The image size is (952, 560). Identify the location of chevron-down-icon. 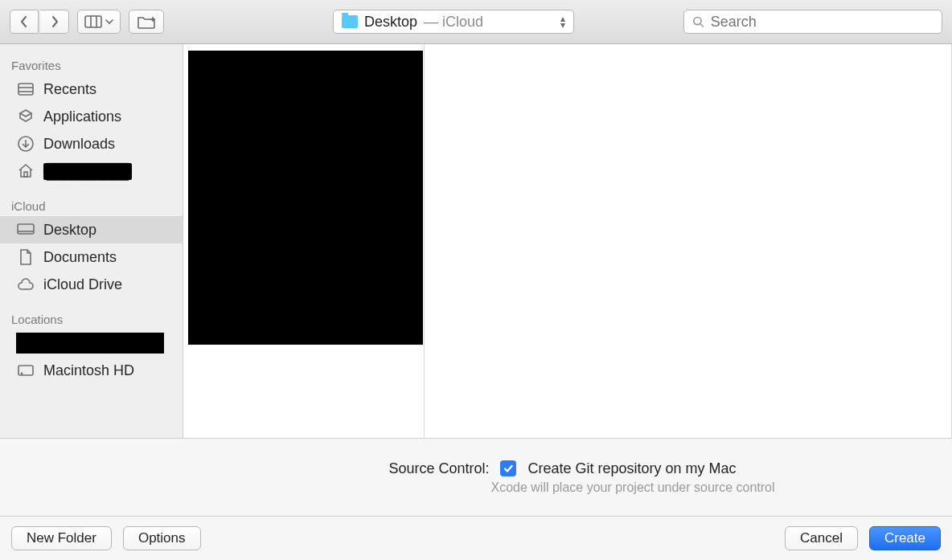
(109, 22).